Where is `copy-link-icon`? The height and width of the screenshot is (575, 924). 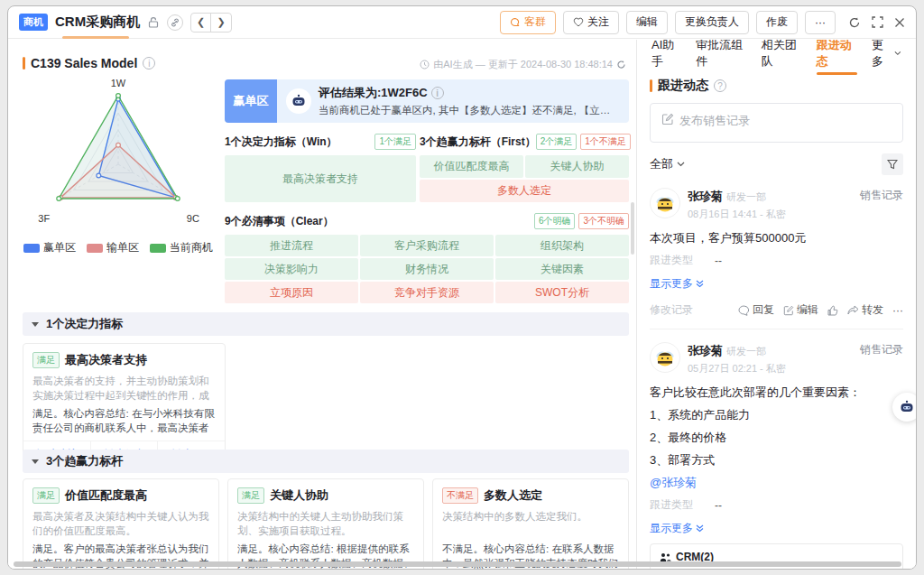 copy-link-icon is located at coordinates (175, 23).